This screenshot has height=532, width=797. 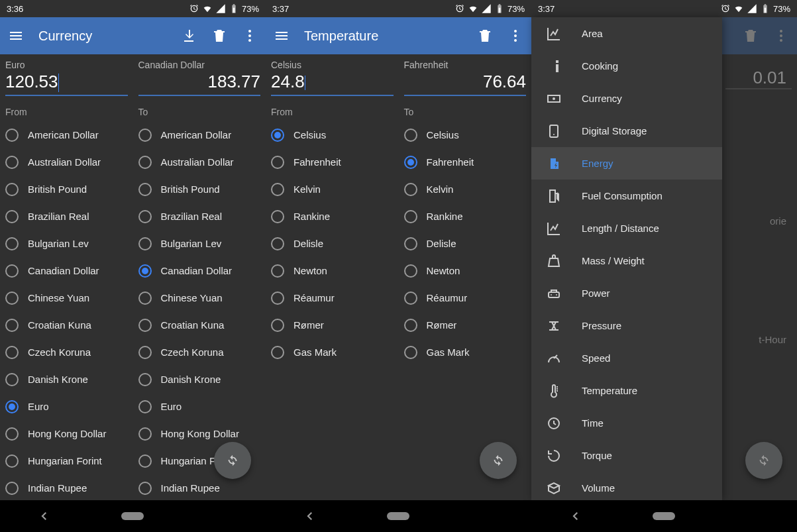 I want to click on drawer-item-temperature: Temperature, so click(x=627, y=391).